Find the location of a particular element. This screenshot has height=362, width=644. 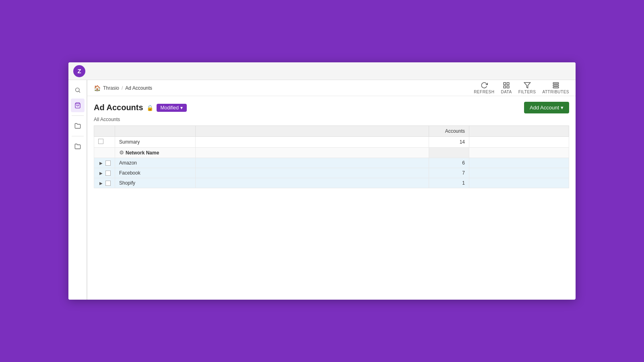

shopify-empty-cell is located at coordinates (312, 183).